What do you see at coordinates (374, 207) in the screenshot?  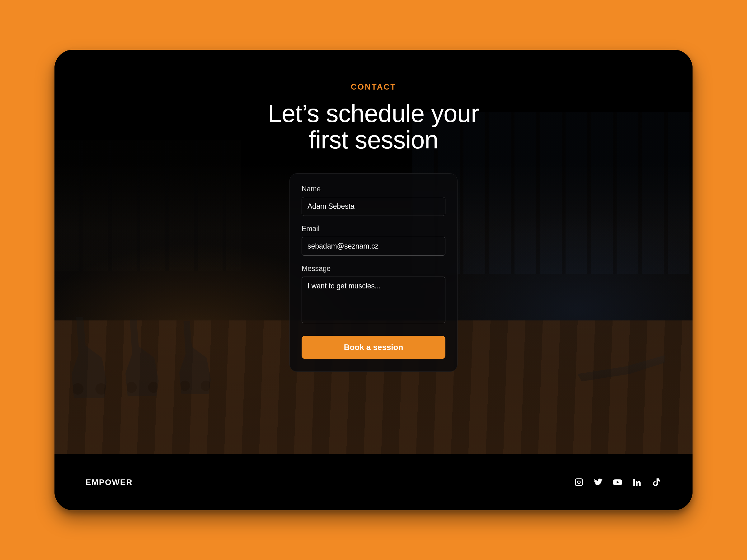 I see `name-input` at bounding box center [374, 207].